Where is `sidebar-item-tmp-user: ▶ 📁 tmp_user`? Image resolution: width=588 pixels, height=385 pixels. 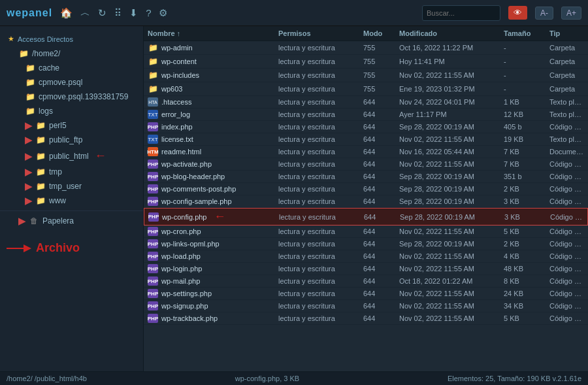
sidebar-item-tmp-user: ▶ 📁 tmp_user is located at coordinates (72, 186).